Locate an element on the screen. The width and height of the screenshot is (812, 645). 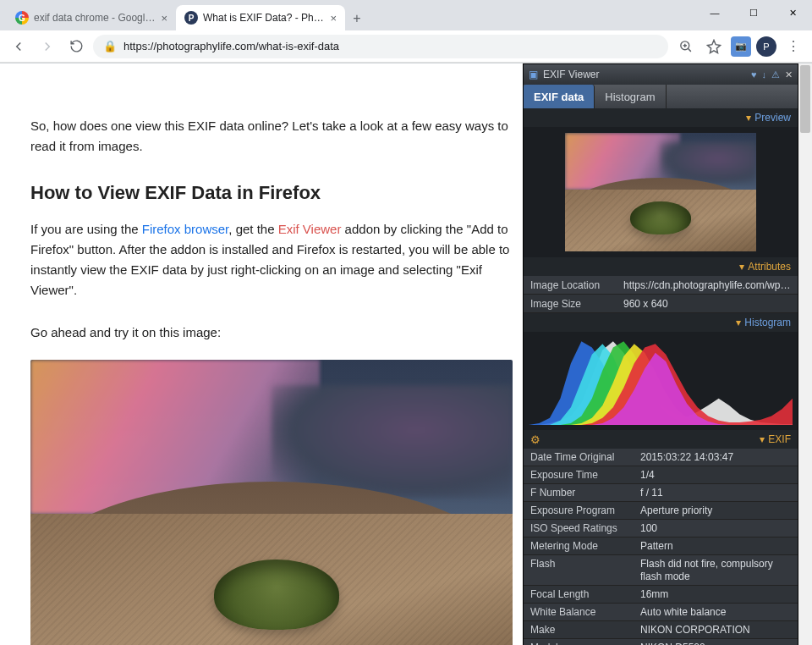
table-row: Exposure Time1/4 is located at coordinates (661, 476).